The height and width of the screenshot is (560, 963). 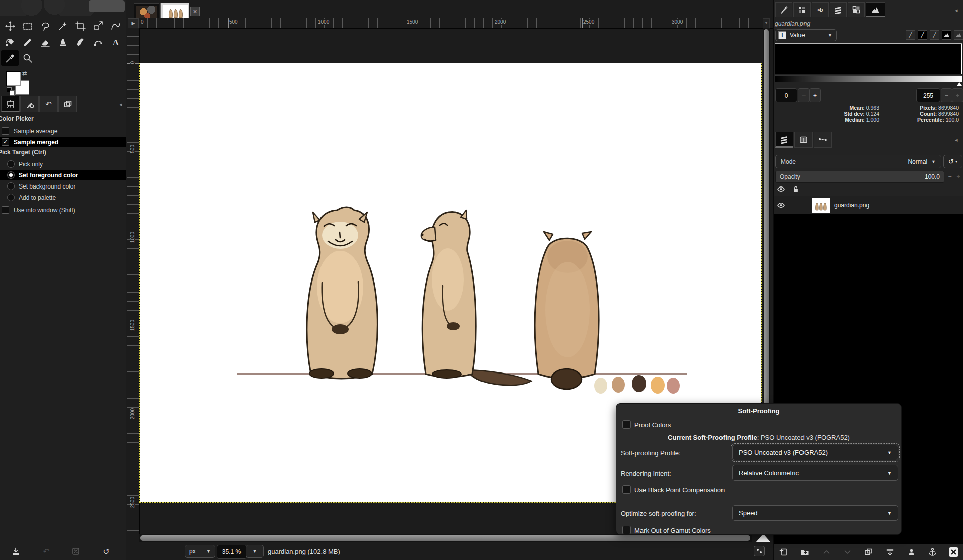 What do you see at coordinates (928, 96) in the screenshot?
I see `histogram-high-input: 255` at bounding box center [928, 96].